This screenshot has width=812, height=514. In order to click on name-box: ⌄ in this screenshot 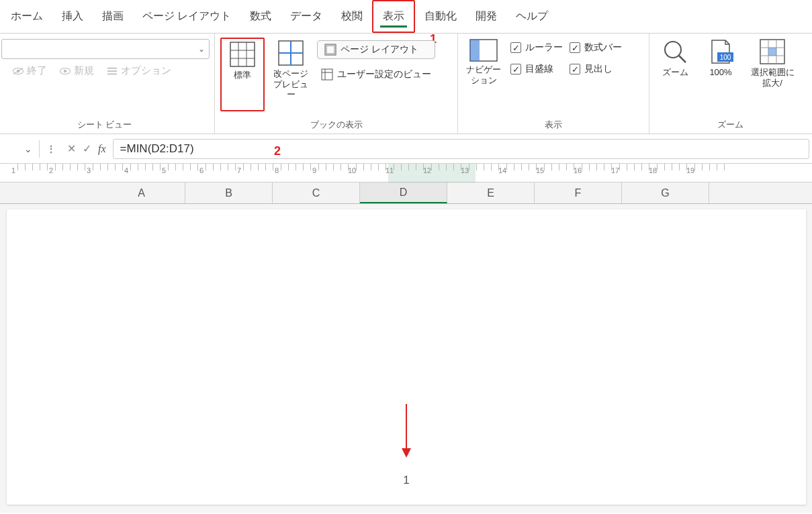, I will do `click(19, 149)`.